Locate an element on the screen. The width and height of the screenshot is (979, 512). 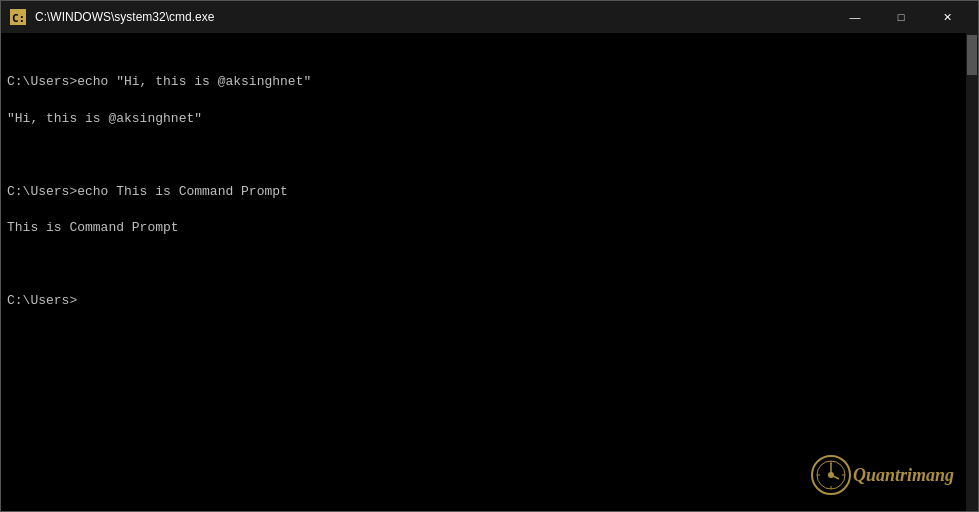
close-button: ✕ is located at coordinates (947, 17).